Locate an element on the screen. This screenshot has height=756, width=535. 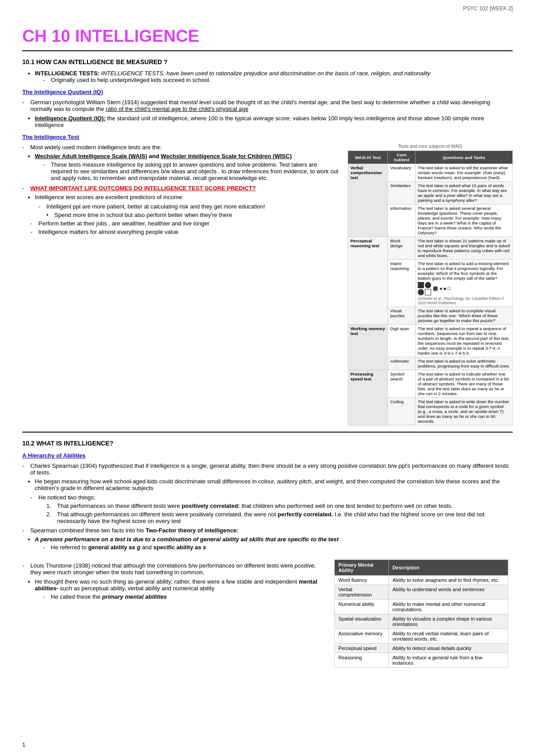
pma-table-container: Primary Mental Ability Description Word … is located at coordinates (424, 611).